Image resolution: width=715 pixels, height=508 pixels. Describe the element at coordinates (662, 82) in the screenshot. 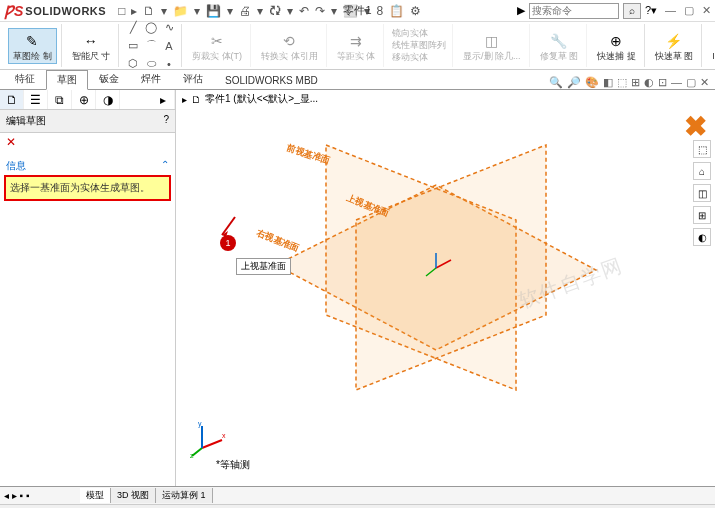

I see `view-tool-icon: ⊡` at that location.